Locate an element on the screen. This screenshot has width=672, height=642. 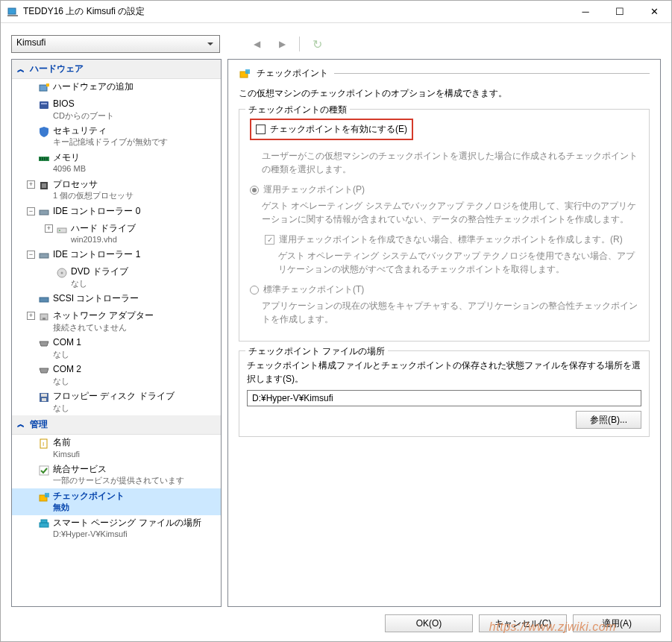
tree-name: I 名前Kimsufi is located at coordinates (116, 448).